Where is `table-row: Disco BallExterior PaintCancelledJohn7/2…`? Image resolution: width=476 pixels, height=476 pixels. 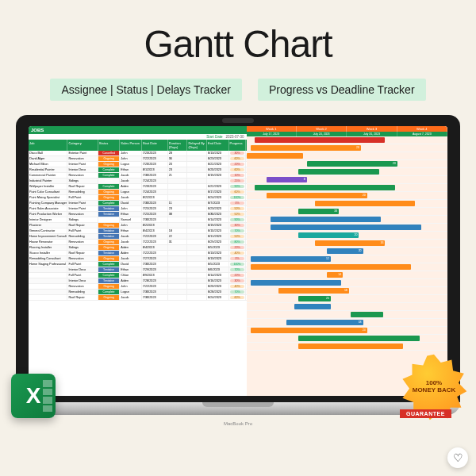
table-row: Disco BallExterior PaintCancelledJohn7/2… is located at coordinates (138, 154).